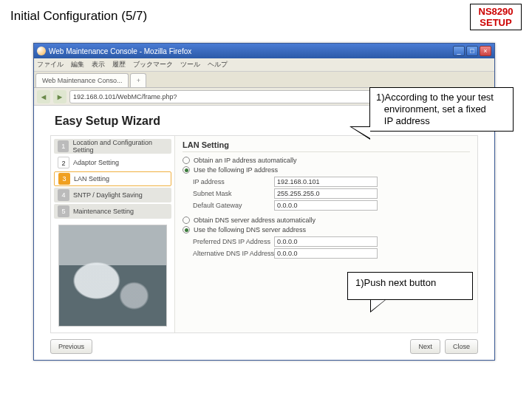 The height and width of the screenshot is (399, 532). What do you see at coordinates (496, 12) in the screenshot?
I see `badge-line1: NS8290` at bounding box center [496, 12].